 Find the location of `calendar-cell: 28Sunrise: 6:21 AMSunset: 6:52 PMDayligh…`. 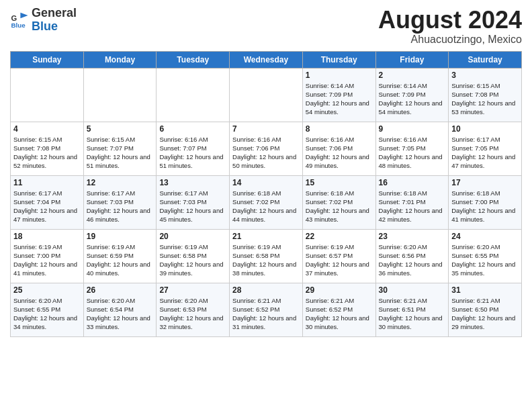

calendar-cell: 28Sunrise: 6:21 AMSunset: 6:52 PMDayligh… is located at coordinates (266, 310).